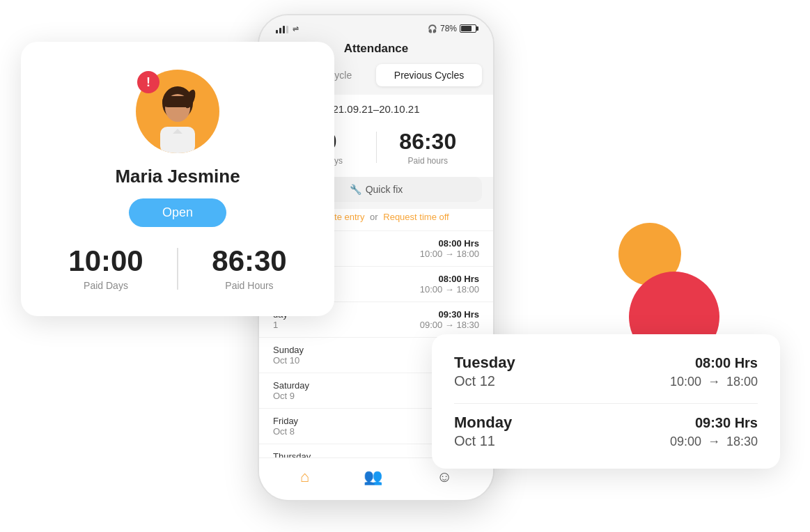 The width and height of the screenshot is (810, 532). What do you see at coordinates (485, 363) in the screenshot?
I see `tuesday-day-name: Tuesday` at bounding box center [485, 363].